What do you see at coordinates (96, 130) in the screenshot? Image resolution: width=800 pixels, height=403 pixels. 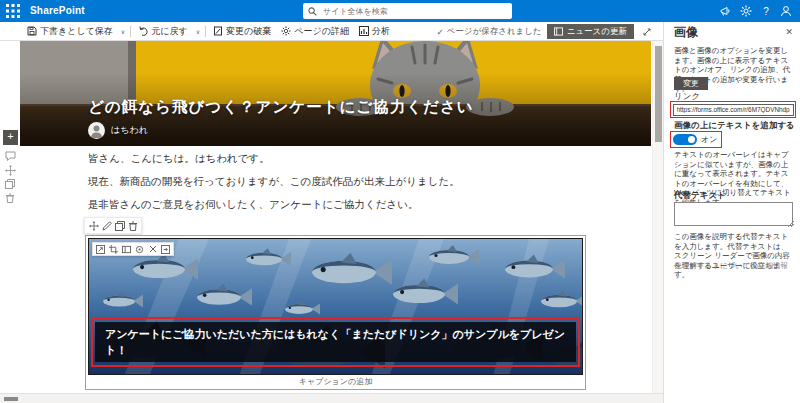 I see `author-avatar` at bounding box center [96, 130].